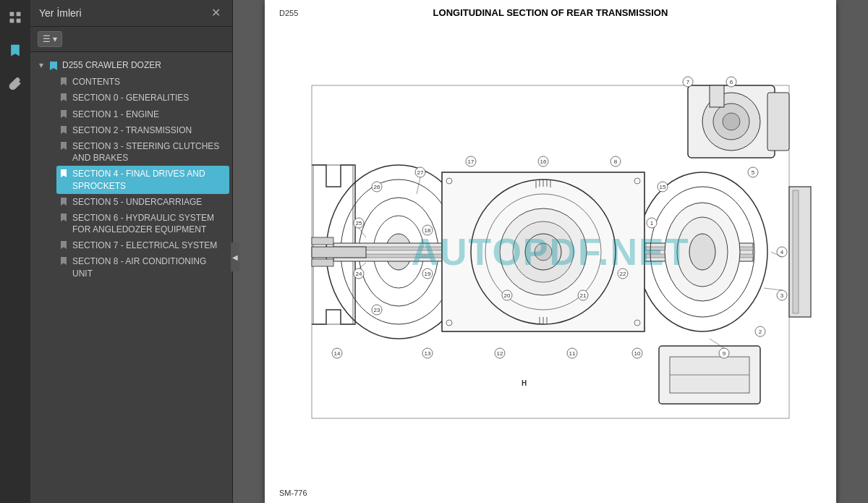  Describe the element at coordinates (145, 65) in the screenshot. I see `root-label: D255 CRAWLER DOZER` at that location.